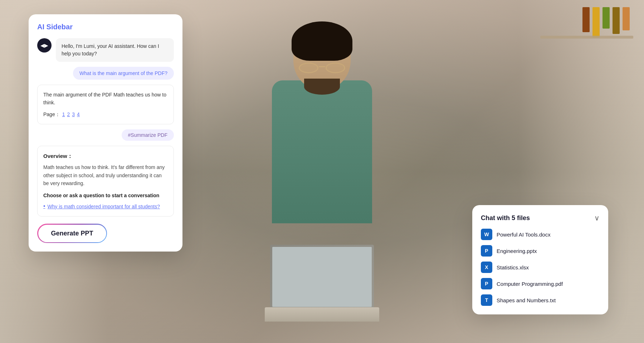  What do you see at coordinates (513, 267) in the screenshot?
I see `file-name-3: Statistics.xlsx` at bounding box center [513, 267].